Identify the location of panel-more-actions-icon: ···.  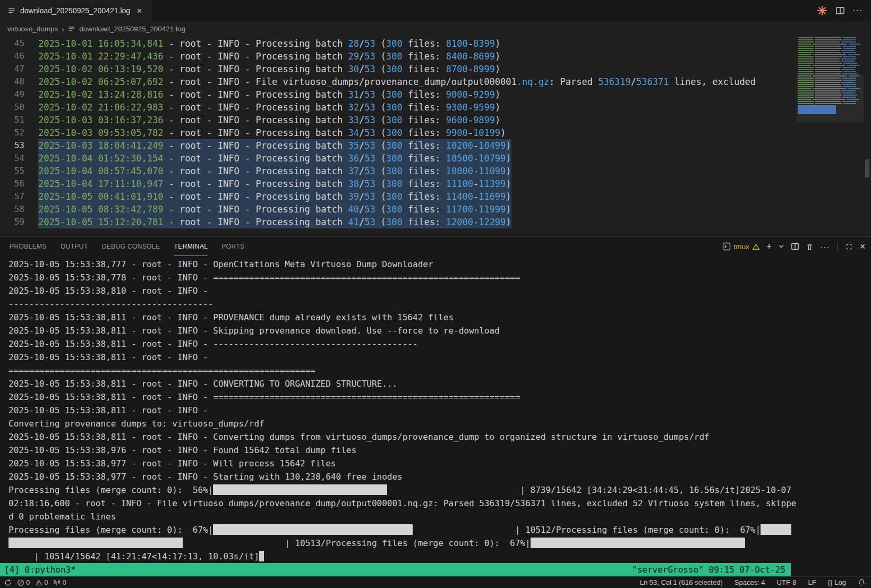
(825, 246).